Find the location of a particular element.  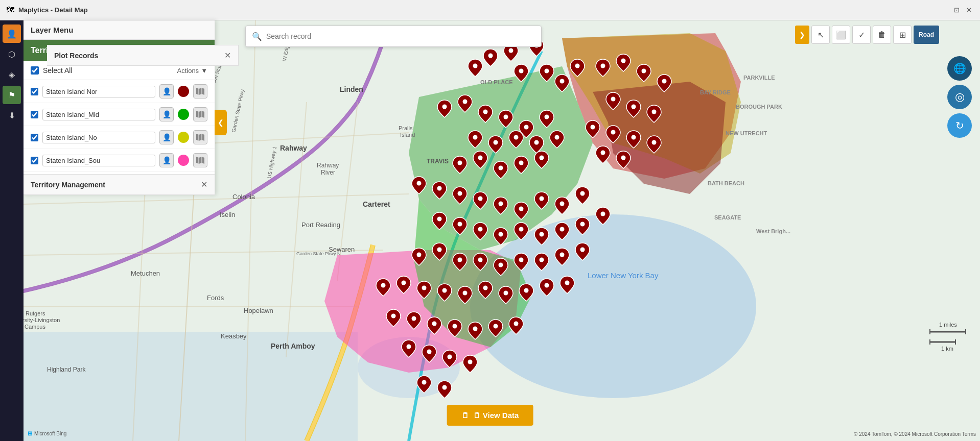

territory-management-label: Territory Management is located at coordinates (115, 185).